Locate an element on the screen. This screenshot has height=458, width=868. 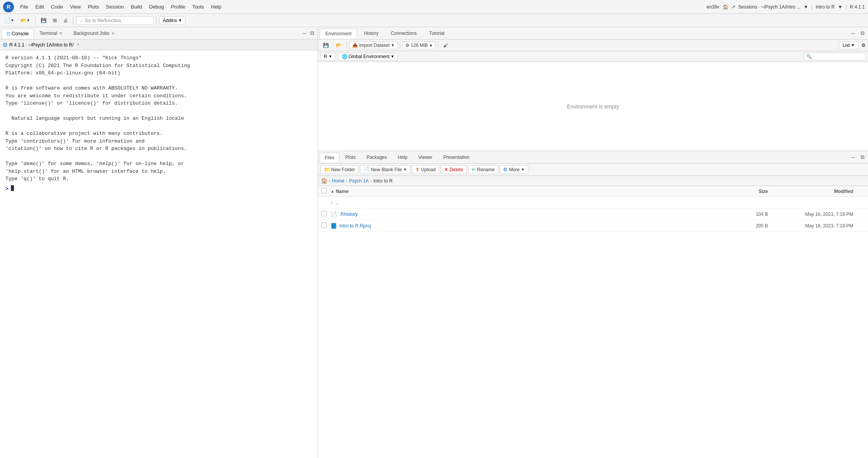
new-folder-icon: 📁 is located at coordinates (327, 170).